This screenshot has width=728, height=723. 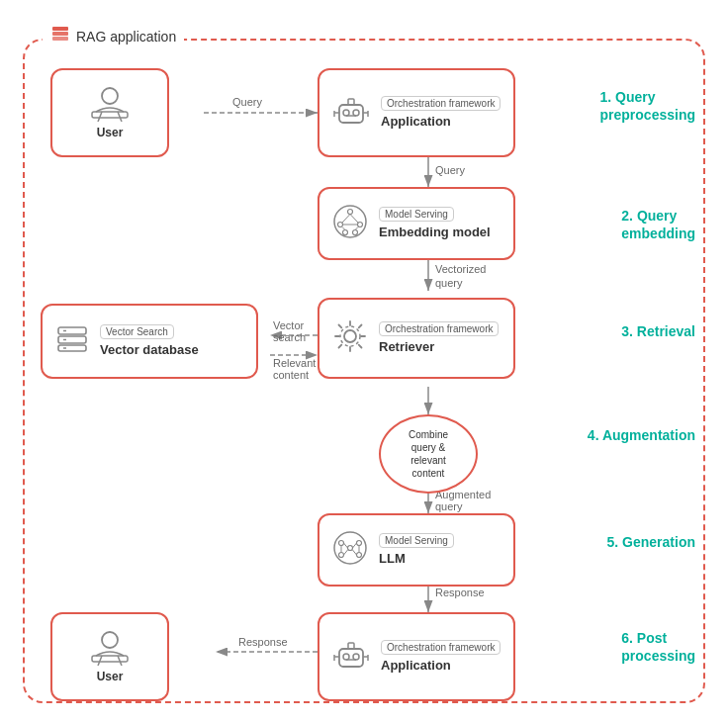 I want to click on app-top-service: Orchestration framework, so click(x=441, y=103).